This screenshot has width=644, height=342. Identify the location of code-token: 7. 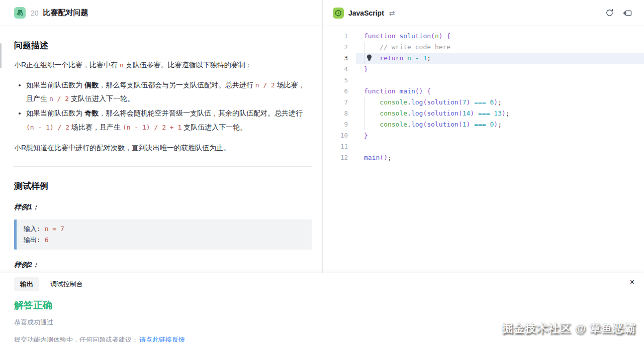
(465, 102).